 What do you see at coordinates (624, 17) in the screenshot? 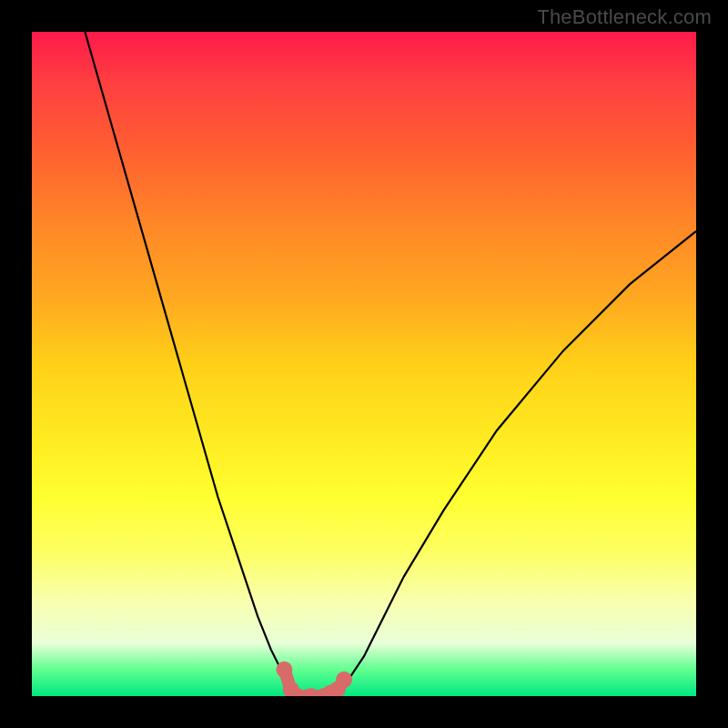
I see `attribution-text: TheBottleneck.com` at bounding box center [624, 17].